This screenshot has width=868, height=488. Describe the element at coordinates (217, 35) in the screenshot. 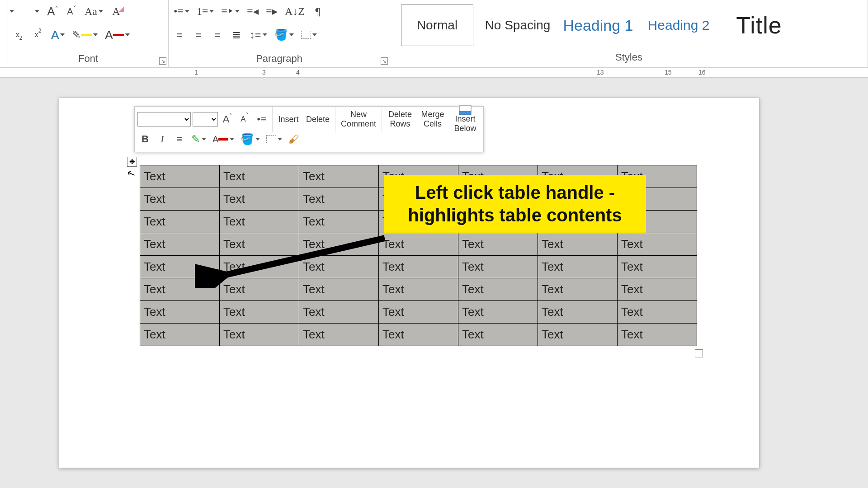

I see `align-right-button: ≡` at that location.